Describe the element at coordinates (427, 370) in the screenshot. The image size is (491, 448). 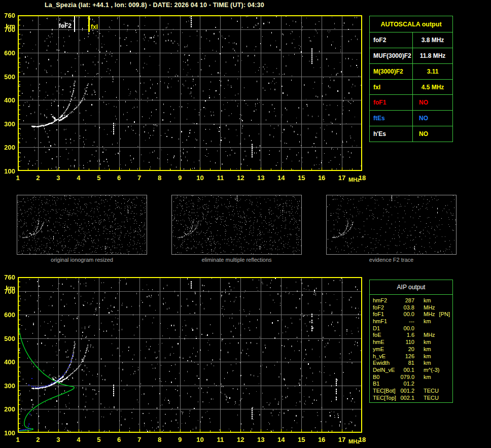
I see `aip-row-unit: m^(-3)` at that location.